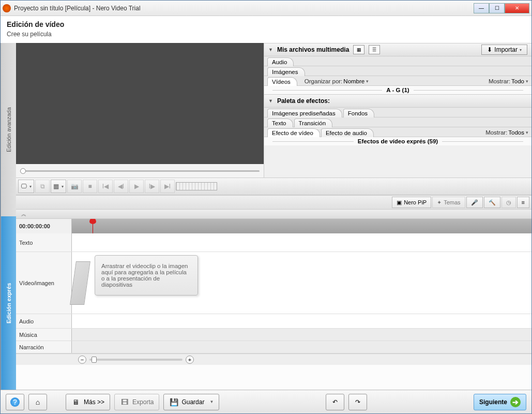  Describe the element at coordinates (302, 347) in the screenshot. I see `narration-track` at that location.